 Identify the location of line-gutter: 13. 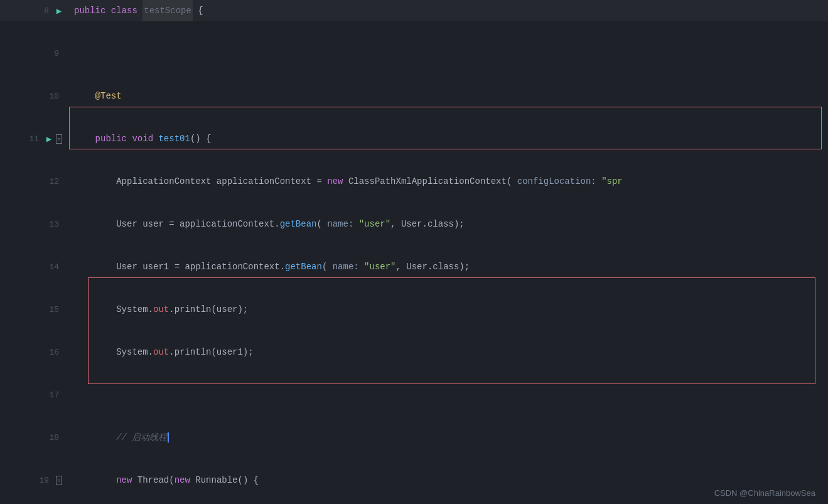
(35, 225).